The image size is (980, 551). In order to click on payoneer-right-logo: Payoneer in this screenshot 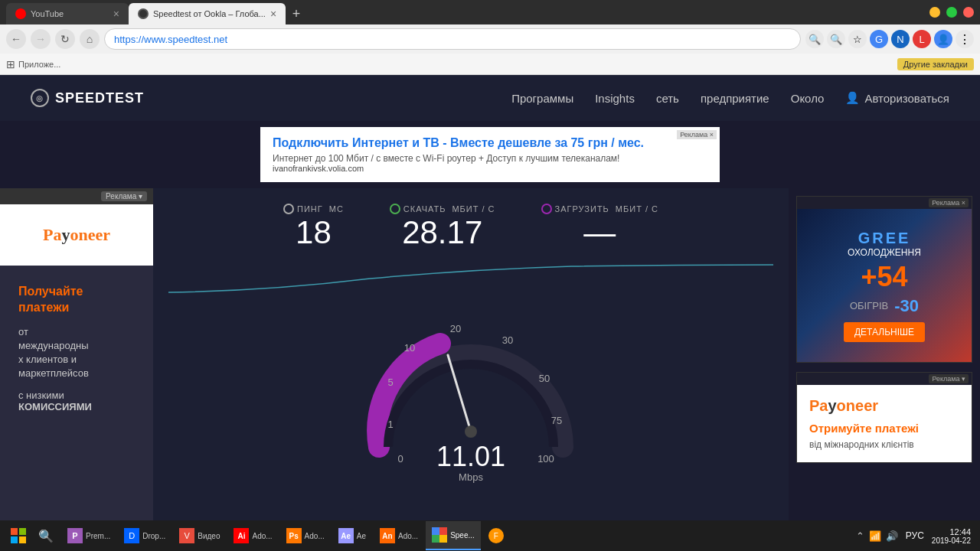, I will do `click(884, 406)`.